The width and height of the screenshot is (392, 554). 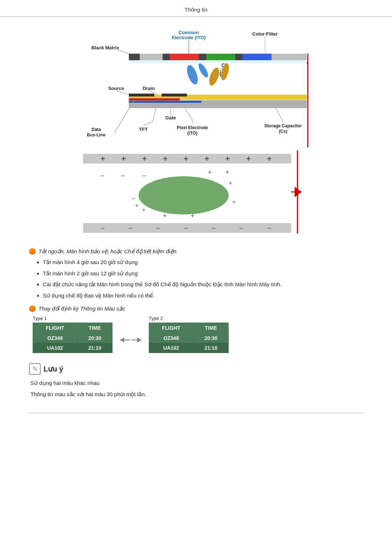 What do you see at coordinates (73, 338) in the screenshot?
I see `type1-table: FLIGHT TIME OZ348 20:30 UA102 21:10` at bounding box center [73, 338].